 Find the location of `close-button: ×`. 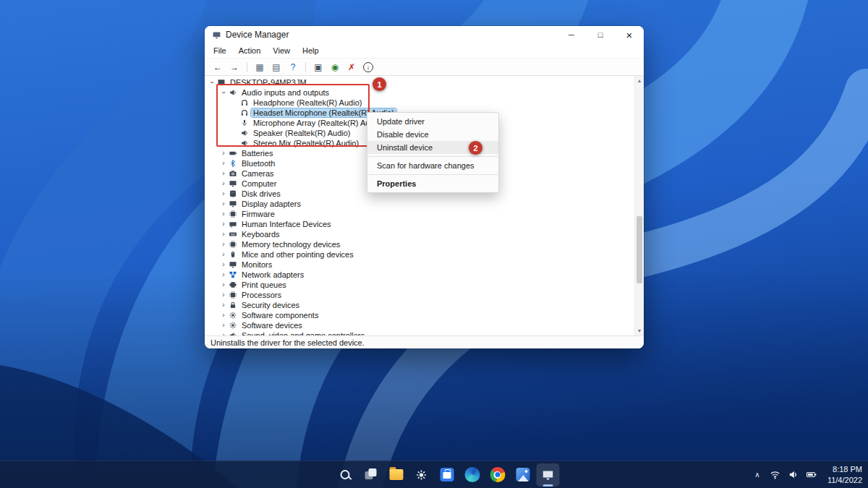

close-button: × is located at coordinates (629, 35).